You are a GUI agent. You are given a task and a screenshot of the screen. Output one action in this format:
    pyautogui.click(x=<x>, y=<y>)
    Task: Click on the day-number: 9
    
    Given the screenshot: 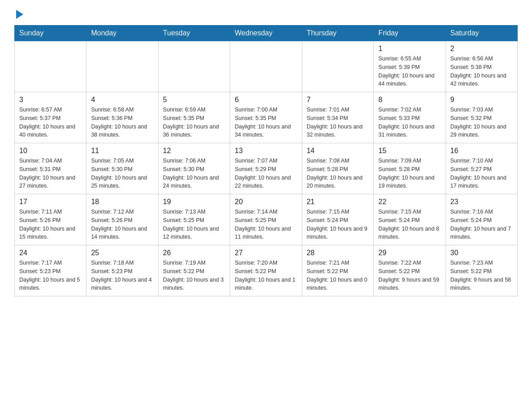 What is the action you would take?
    pyautogui.click(x=482, y=100)
    